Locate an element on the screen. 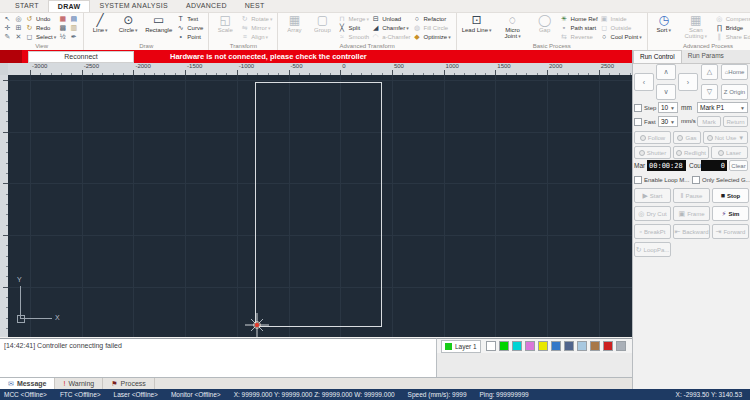 This screenshot has height=400, width=750. jog-down-button: ∨ is located at coordinates (666, 92).